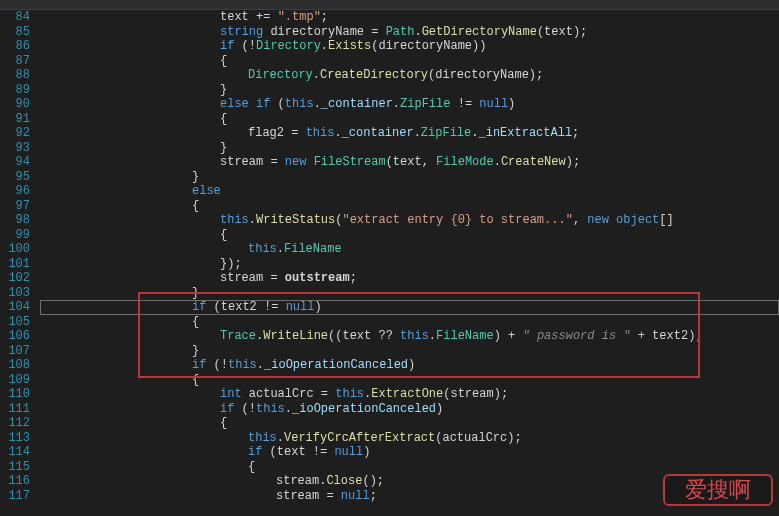  I want to click on line-number: 95, so click(15, 178).